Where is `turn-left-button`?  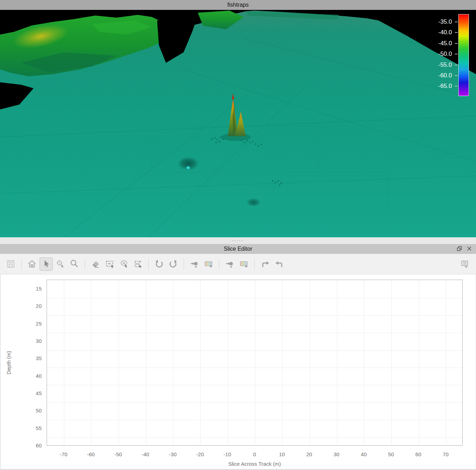 turn-left-button is located at coordinates (279, 264).